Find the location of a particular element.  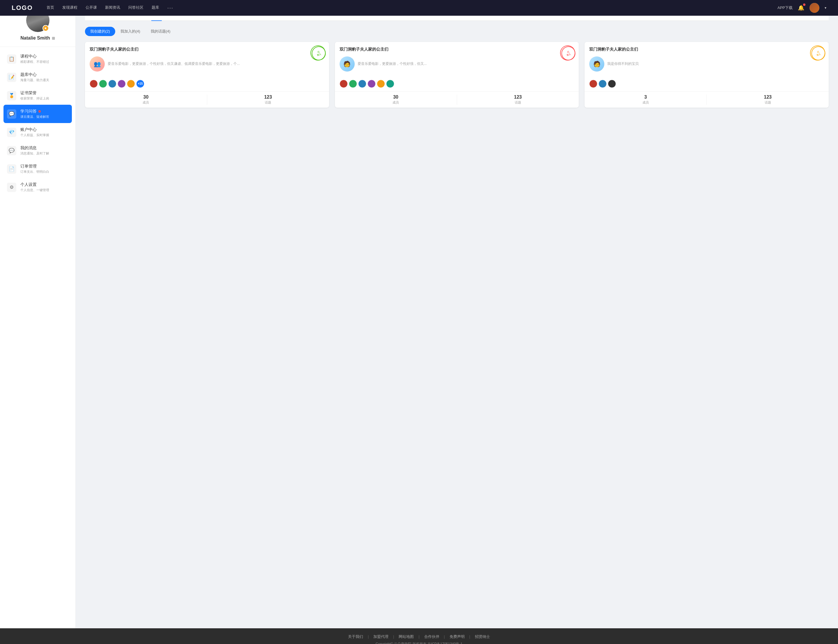

bell-icon: 🔔 is located at coordinates (801, 8).